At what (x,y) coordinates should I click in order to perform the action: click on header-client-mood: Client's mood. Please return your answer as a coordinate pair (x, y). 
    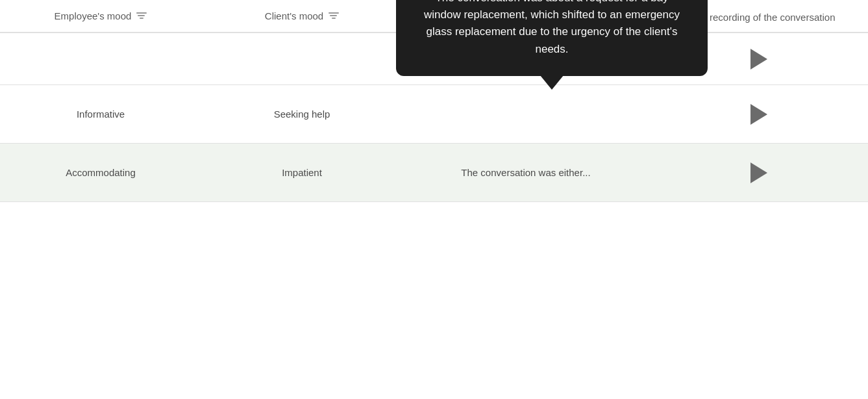
    Looking at the image, I should click on (302, 17).